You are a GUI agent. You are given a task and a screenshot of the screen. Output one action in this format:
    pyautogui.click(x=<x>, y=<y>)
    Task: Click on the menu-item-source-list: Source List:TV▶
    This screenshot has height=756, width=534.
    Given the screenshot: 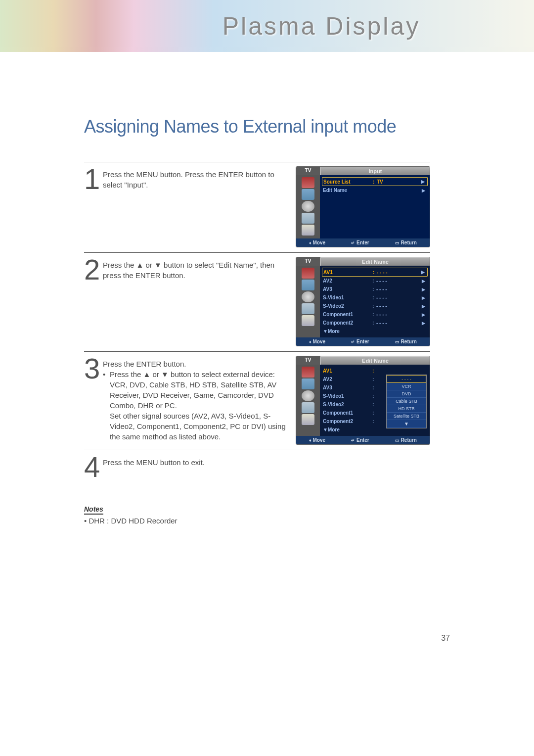 What is the action you would take?
    pyautogui.click(x=375, y=182)
    